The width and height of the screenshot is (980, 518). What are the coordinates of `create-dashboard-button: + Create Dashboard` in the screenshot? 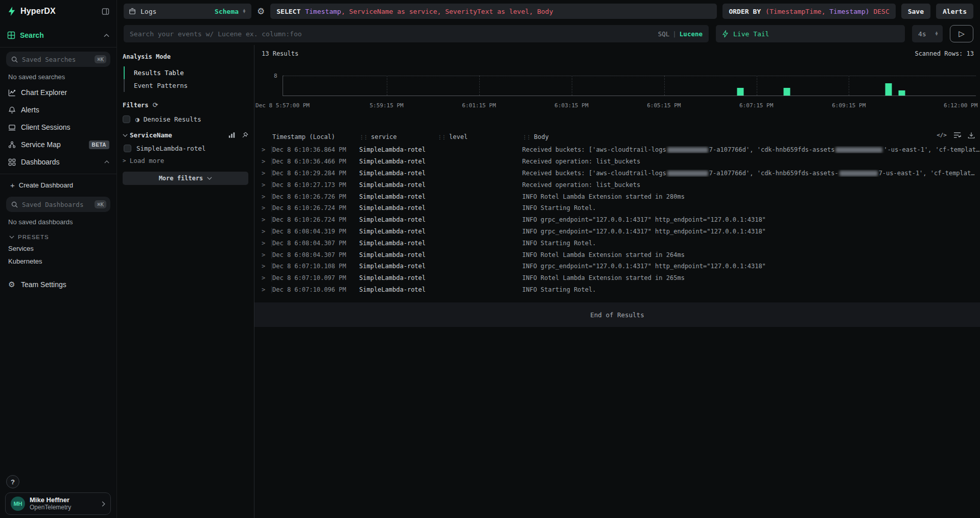 It's located at (58, 185).